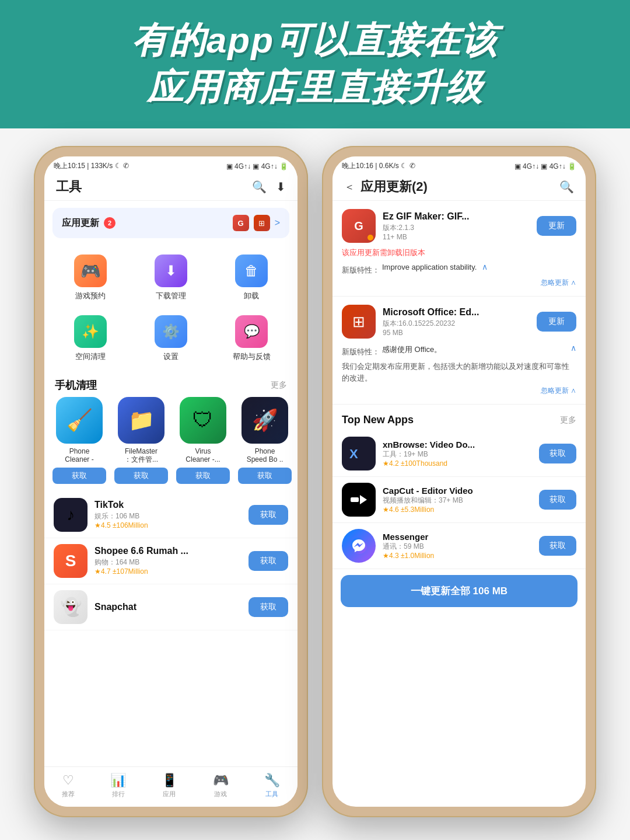  I want to click on msoffice-row: ⊞ Microsoft Office: Ed... 版本:16.0.15225.…, so click(459, 322).